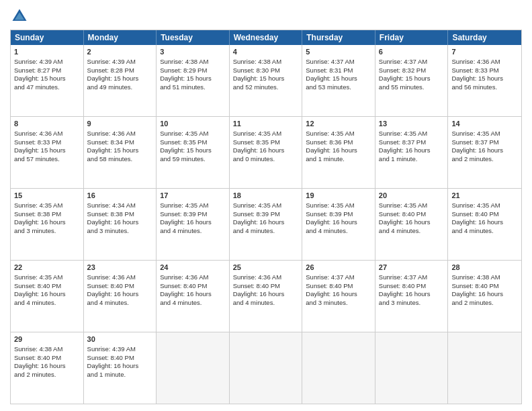 The height and width of the screenshot is (411, 532). I want to click on day-number: 9, so click(120, 124).